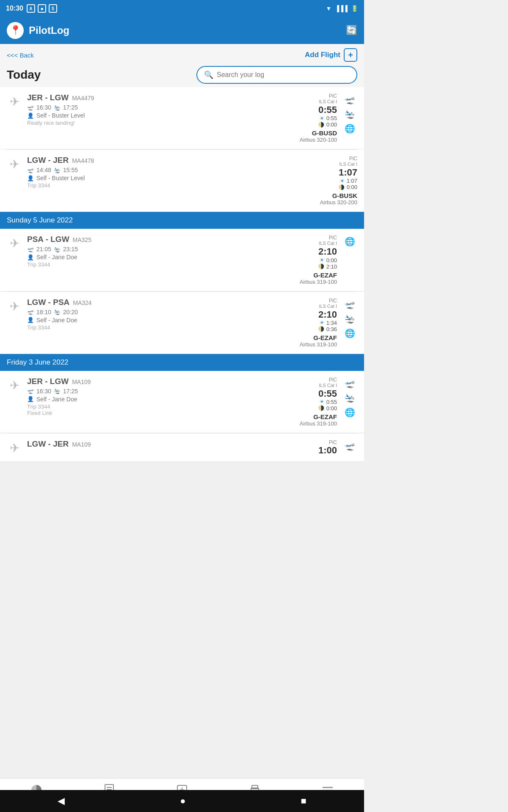 This screenshot has height=812, width=508. I want to click on night-time: 0:36, so click(332, 329).